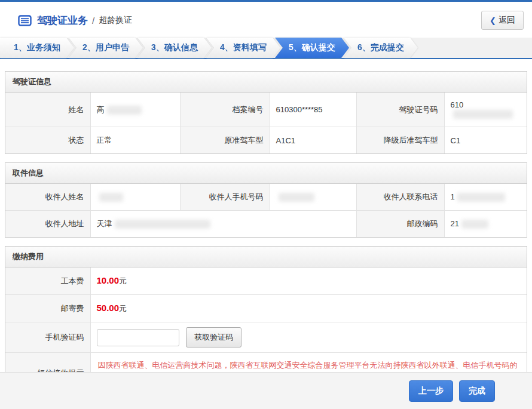 Image resolution: width=532 pixels, height=409 pixels. I want to click on table-row: 姓名 高 档案编号 610300****85 驾驶证号码 610, so click(266, 110).